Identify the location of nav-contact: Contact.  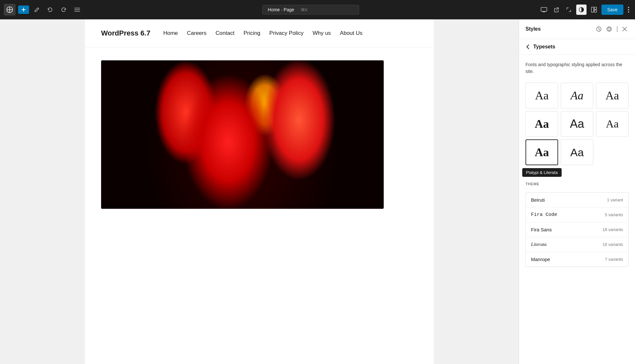
(225, 33).